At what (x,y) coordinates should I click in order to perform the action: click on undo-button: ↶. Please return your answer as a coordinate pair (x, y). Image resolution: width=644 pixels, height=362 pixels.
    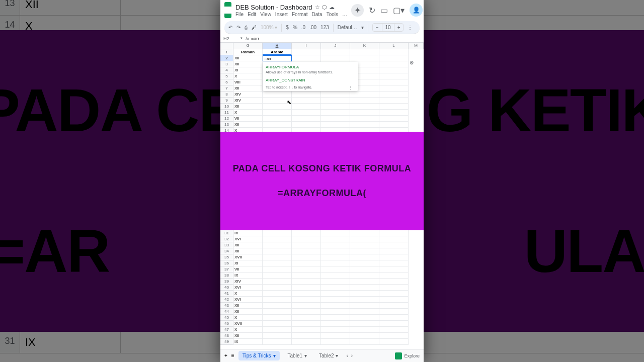
    Looking at the image, I should click on (230, 27).